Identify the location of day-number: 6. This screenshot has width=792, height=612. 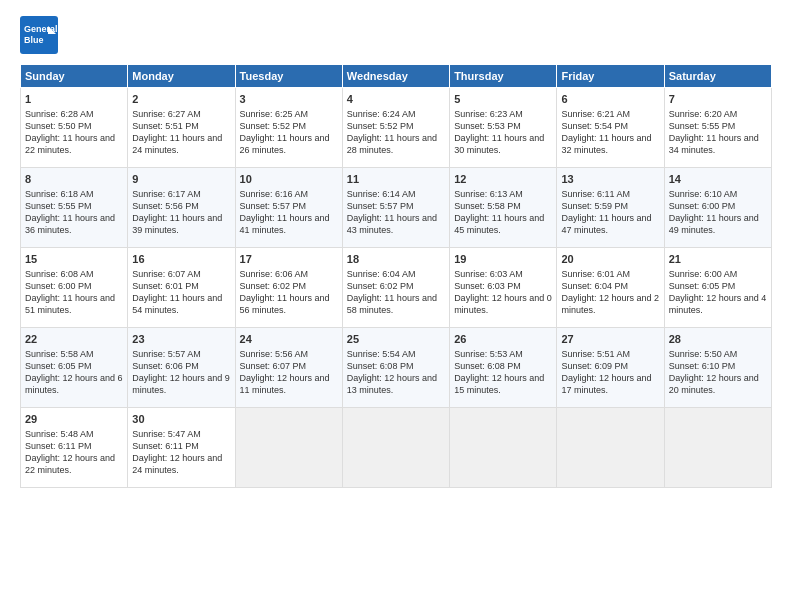
(610, 100).